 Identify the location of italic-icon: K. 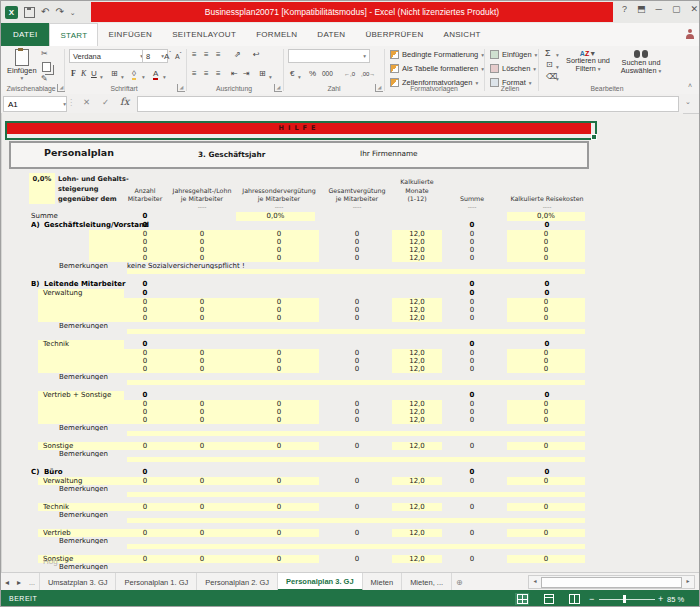
(84, 74).